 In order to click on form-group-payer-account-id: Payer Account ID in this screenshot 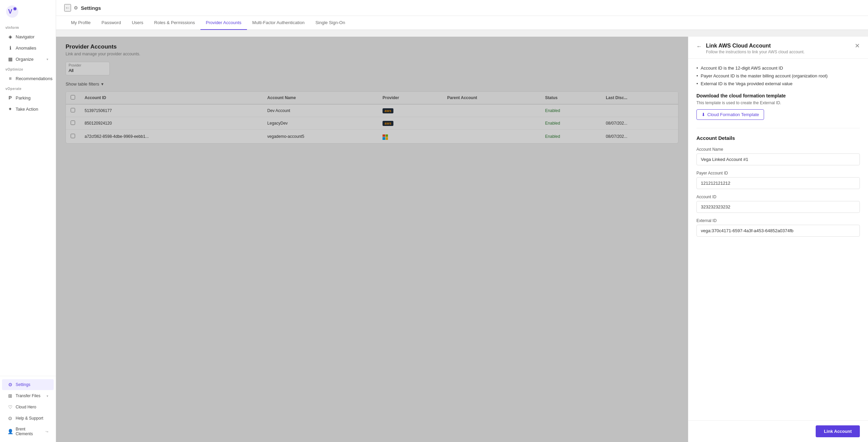, I will do `click(778, 180)`.